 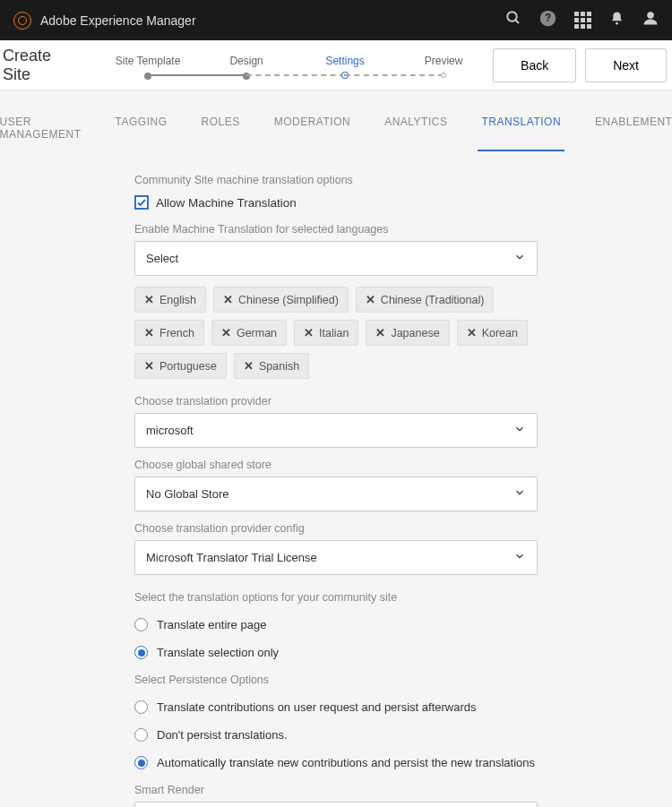 What do you see at coordinates (169, 333) in the screenshot?
I see `chip-french: ✕French` at bounding box center [169, 333].